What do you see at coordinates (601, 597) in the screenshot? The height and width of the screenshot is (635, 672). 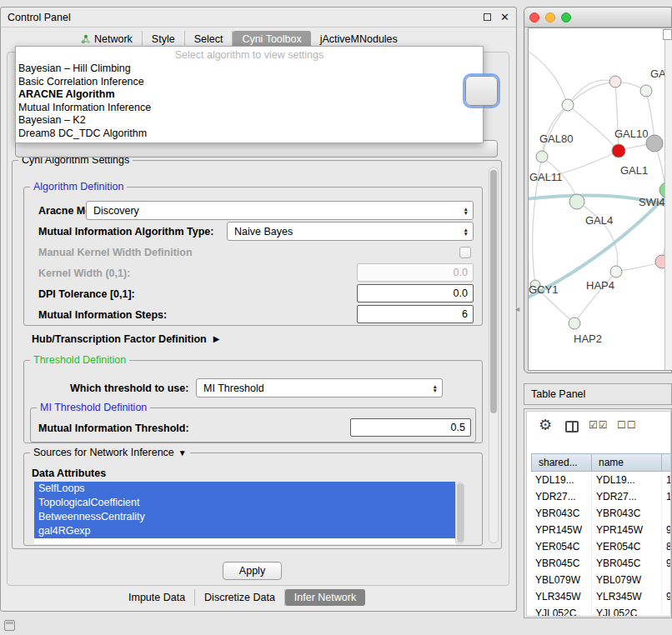 I see `table-row: YLR345WYLR345W9.` at bounding box center [601, 597].